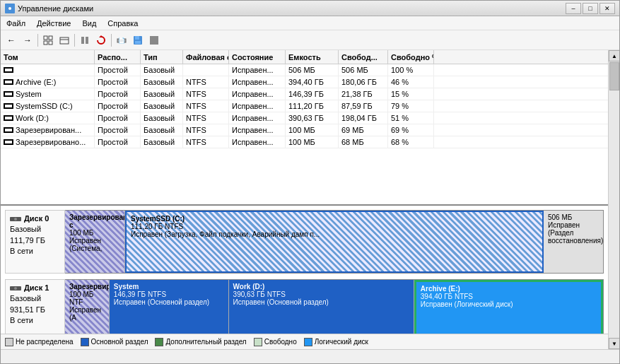 This screenshot has height=364, width=620. Describe the element at coordinates (363, 94) in the screenshot. I see `td-free-2: 21,38 ГБ` at that location.